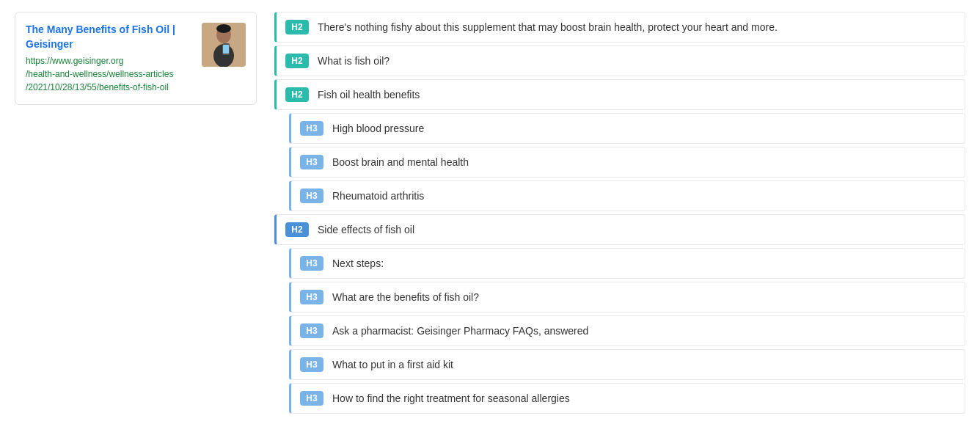 This screenshot has height=435, width=980. Describe the element at coordinates (297, 230) in the screenshot. I see `badge-r7: H2` at that location.